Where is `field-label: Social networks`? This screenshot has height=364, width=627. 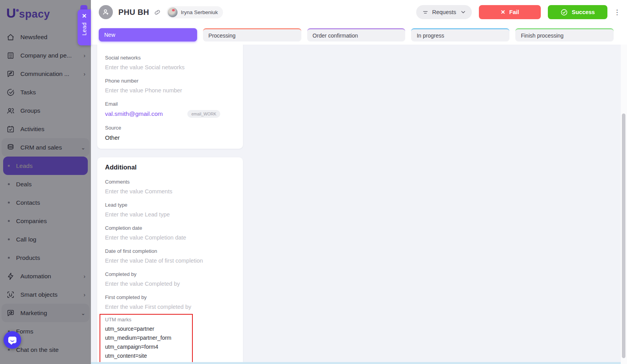 field-label: Social networks is located at coordinates (170, 58).